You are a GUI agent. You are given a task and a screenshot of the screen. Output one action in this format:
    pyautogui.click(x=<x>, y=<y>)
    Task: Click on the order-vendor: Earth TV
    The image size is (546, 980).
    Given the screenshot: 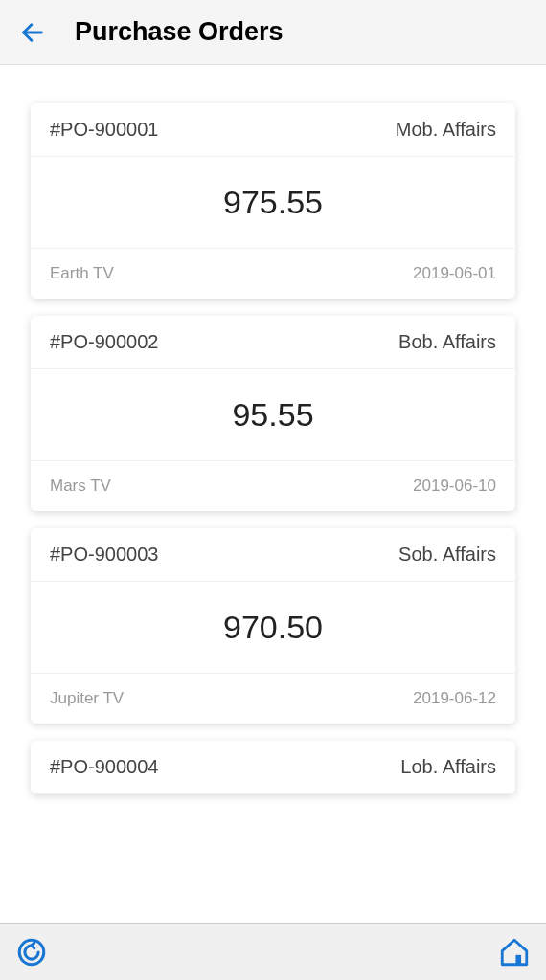 What is the action you would take?
    pyautogui.click(x=82, y=274)
    